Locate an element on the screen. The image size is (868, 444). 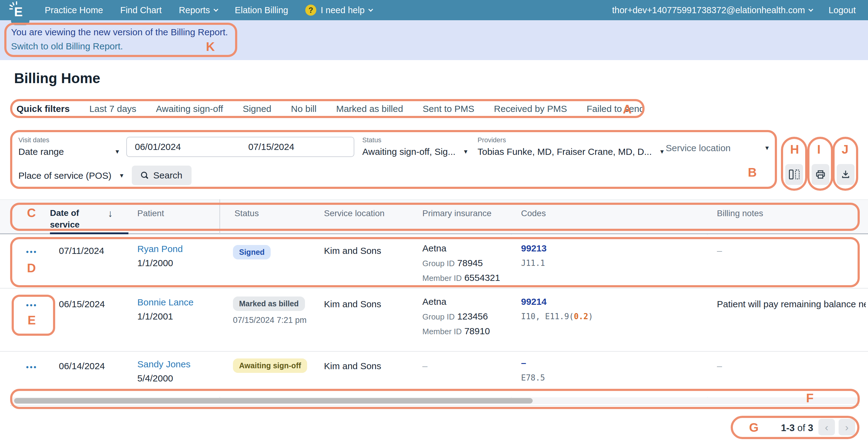
user-account-menu: thor+dev+140775991738372@elationhealth.c… is located at coordinates (712, 10).